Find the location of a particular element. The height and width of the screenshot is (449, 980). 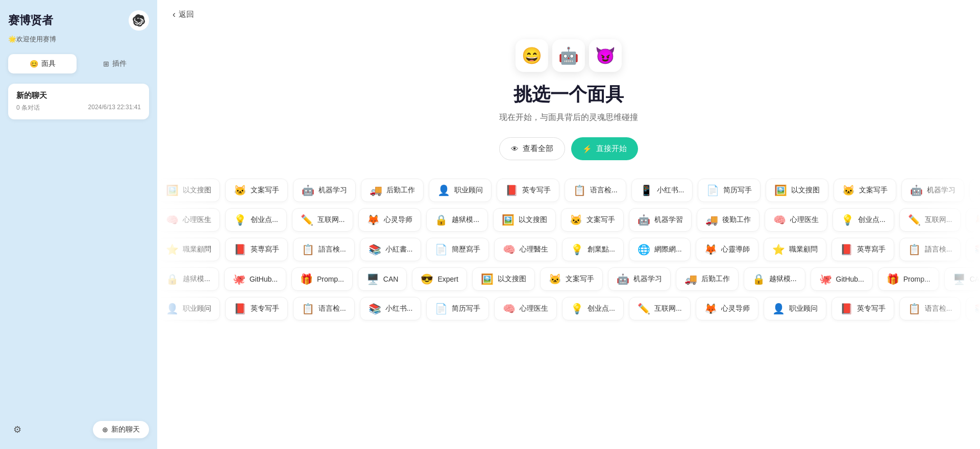

list-item: 🦊心靈導師 is located at coordinates (727, 250).